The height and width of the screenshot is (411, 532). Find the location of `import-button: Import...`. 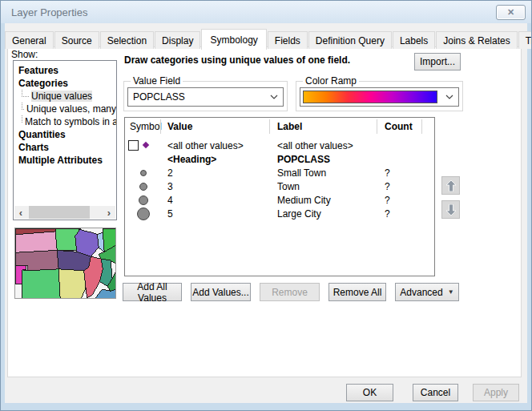

import-button: Import... is located at coordinates (437, 62).